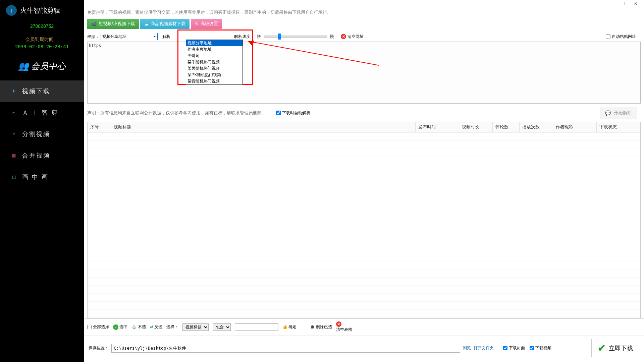 The image size is (644, 362). I want to click on minimize-button: —, so click(611, 4).